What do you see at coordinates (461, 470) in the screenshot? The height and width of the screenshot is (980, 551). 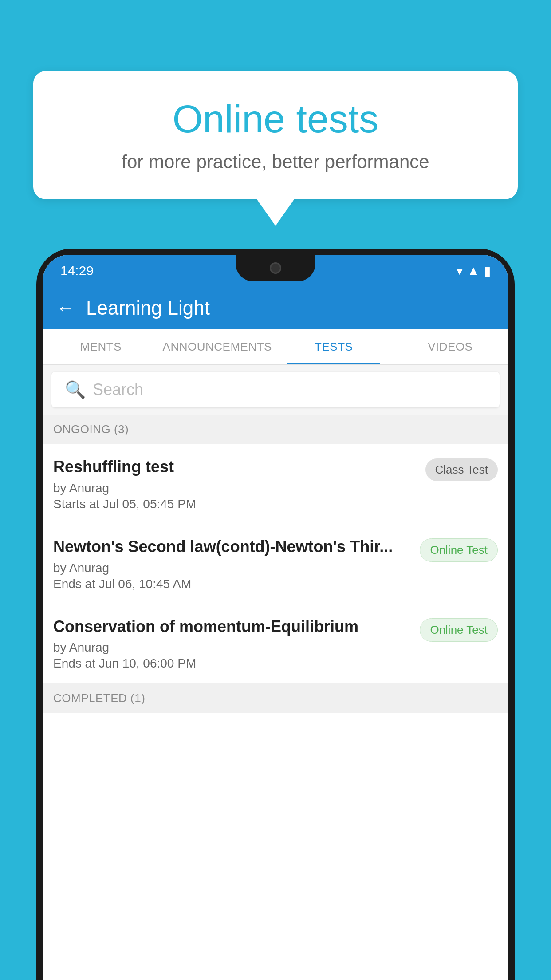 I see `test-badge-reshuffling: Class Test` at bounding box center [461, 470].